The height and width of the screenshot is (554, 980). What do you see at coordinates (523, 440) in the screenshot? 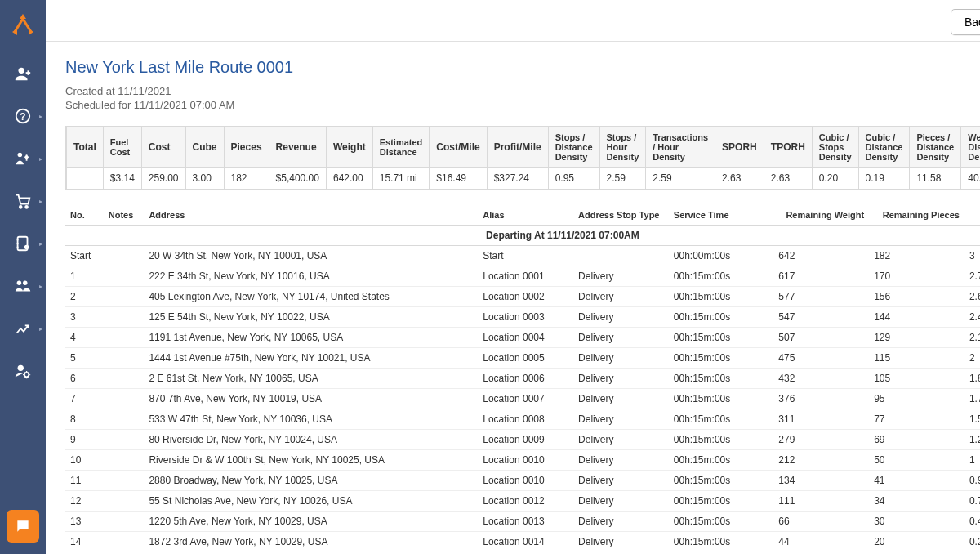
I see `table-row: 980 Riverside Dr, New York, NY 10024, US…` at bounding box center [523, 440].